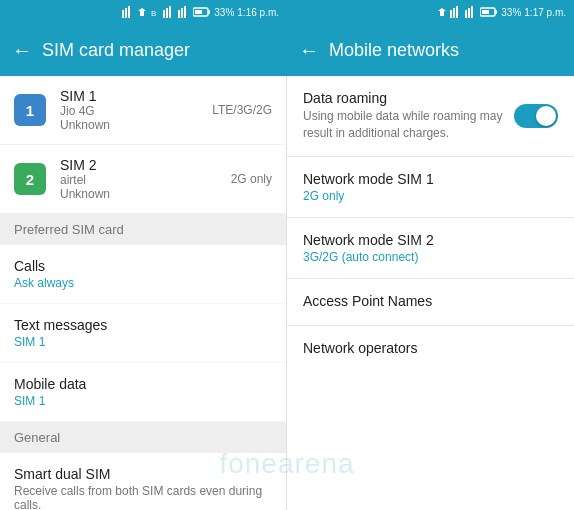  Describe the element at coordinates (511, 12) in the screenshot. I see `battery-percent-right: 33%` at that location.